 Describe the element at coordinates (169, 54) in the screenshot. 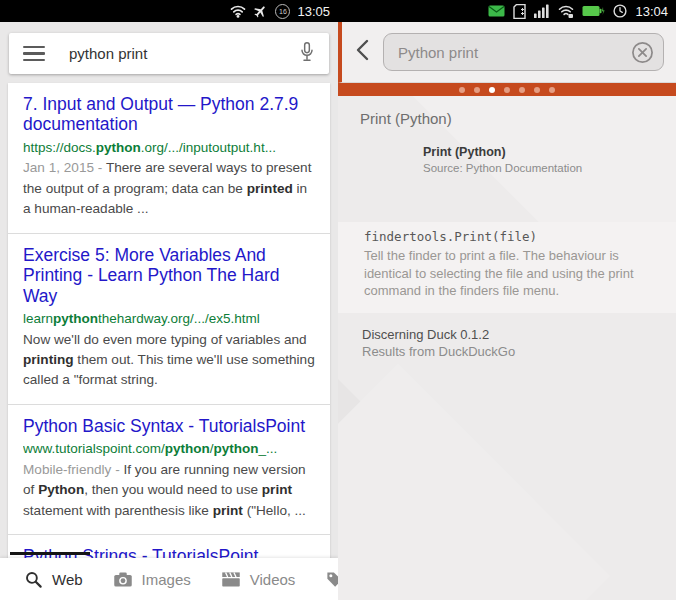

I see `google-search-bar: python print` at that location.